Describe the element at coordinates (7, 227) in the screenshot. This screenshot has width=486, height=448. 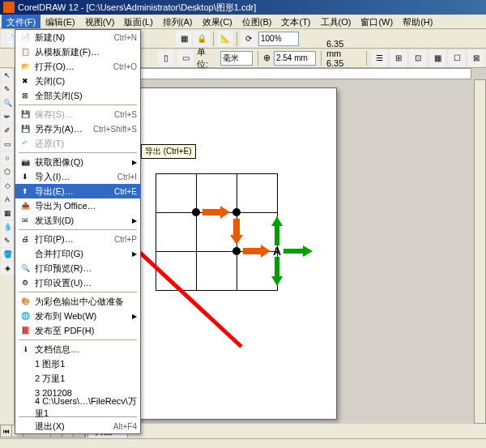
I see `eyedropper-tool: 💧` at that location.